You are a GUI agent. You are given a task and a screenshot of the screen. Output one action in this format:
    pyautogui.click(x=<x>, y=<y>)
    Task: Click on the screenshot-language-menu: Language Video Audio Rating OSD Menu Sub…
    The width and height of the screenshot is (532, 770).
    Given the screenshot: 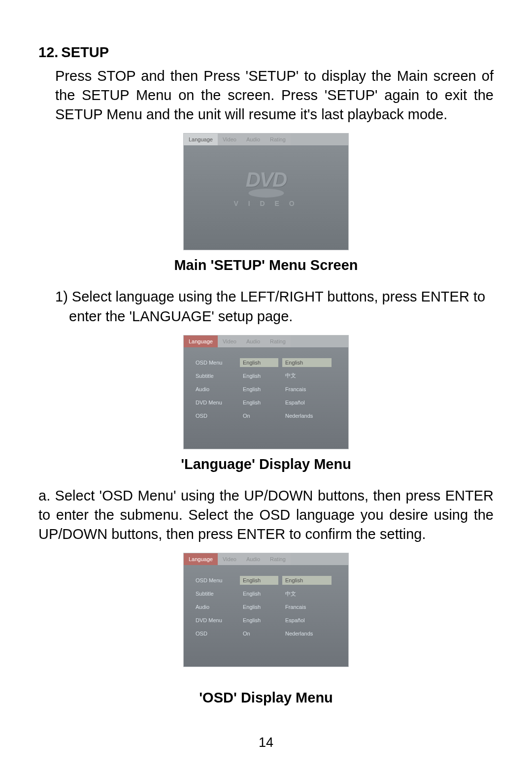 What is the action you would take?
    pyautogui.click(x=266, y=392)
    